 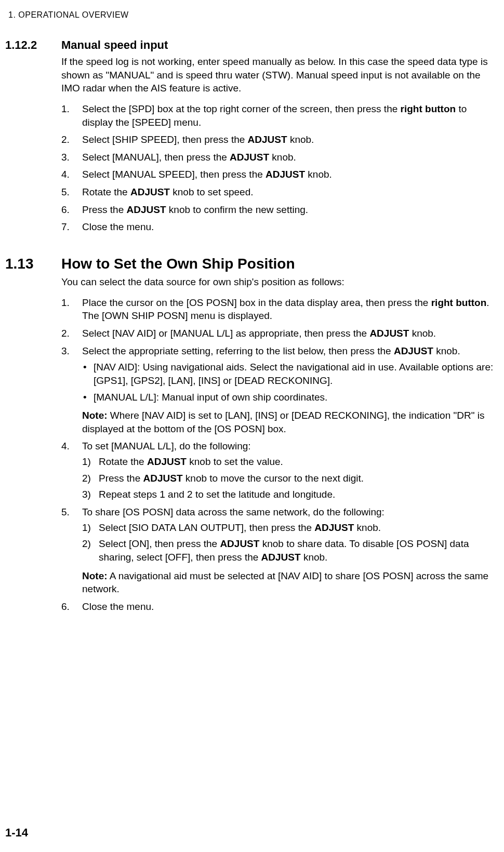 What do you see at coordinates (290, 528) in the screenshot?
I see `substep: Select [SIO DATA LAN OUTPUT], then press…` at bounding box center [290, 528].